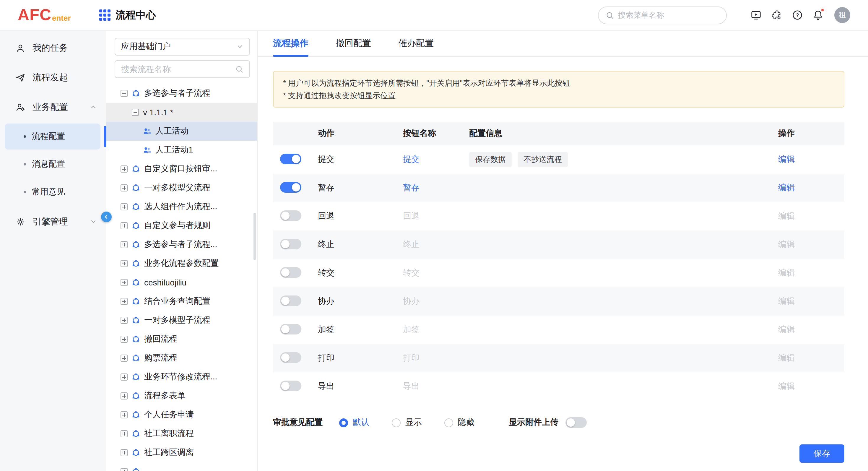 This screenshot has height=471, width=868. What do you see at coordinates (182, 93) in the screenshot?
I see `tree-node: 多选参与者子流程` at bounding box center [182, 93].